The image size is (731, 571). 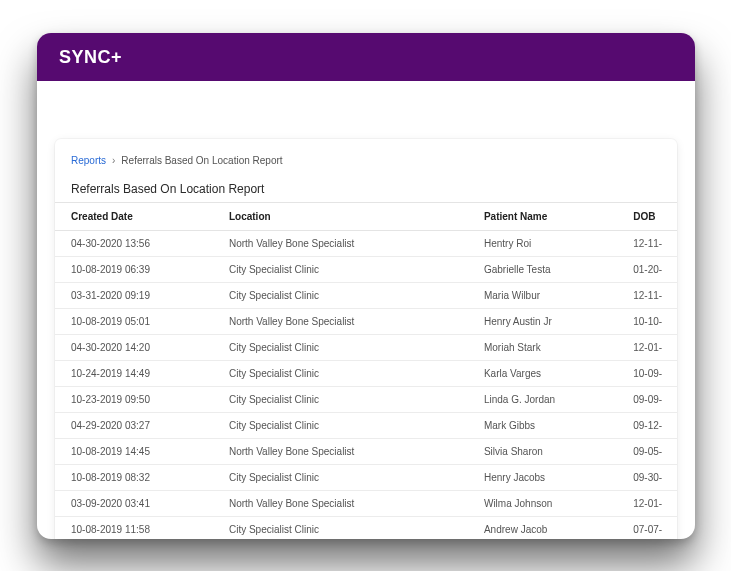 I want to click on cell-created: 10-08-2019 11:58, so click(x=139, y=528).